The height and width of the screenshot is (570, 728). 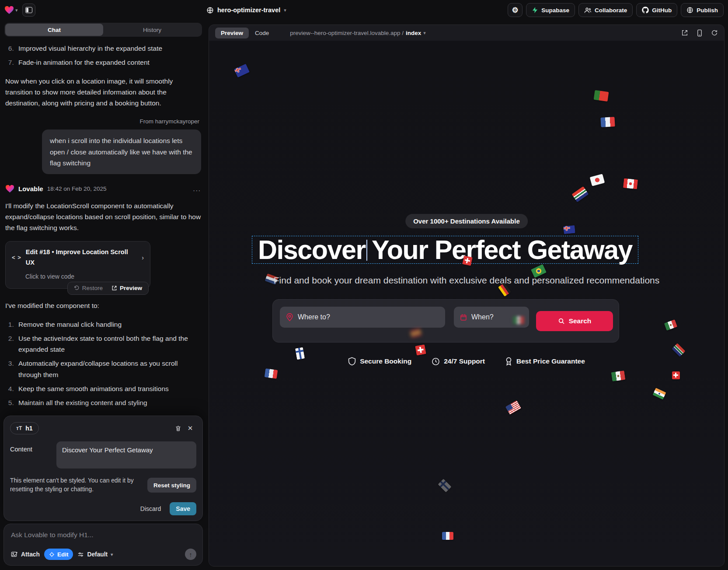 What do you see at coordinates (550, 10) in the screenshot?
I see `supabase-button: Supabase` at bounding box center [550, 10].